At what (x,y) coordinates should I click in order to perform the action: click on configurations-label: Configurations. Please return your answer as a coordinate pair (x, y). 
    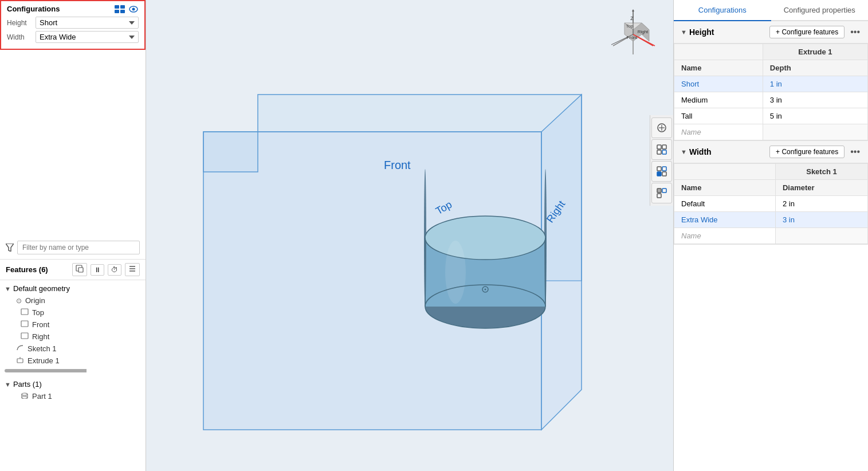
    Looking at the image, I should click on (33, 9).